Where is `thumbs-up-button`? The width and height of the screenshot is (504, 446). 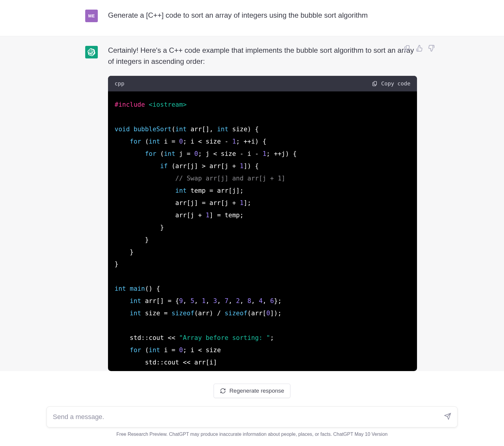 thumbs-up-button is located at coordinates (419, 48).